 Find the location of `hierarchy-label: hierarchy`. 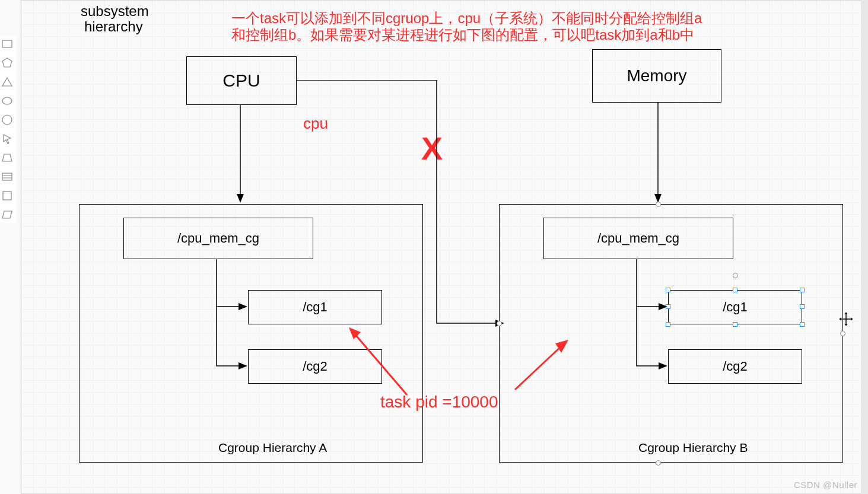

hierarchy-label: hierarchy is located at coordinates (114, 27).